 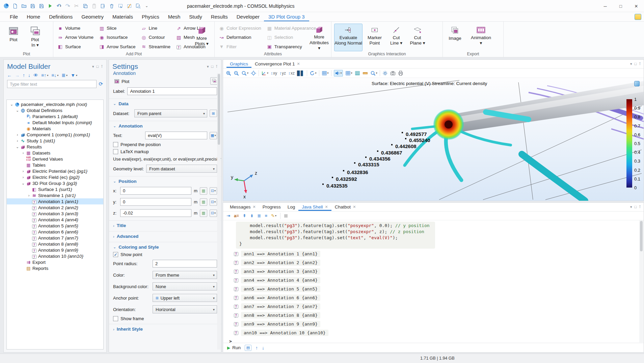 What do you see at coordinates (55, 110) in the screenshot?
I see `tree-item-global-definitions: ⌄Global Definitions` at bounding box center [55, 110].